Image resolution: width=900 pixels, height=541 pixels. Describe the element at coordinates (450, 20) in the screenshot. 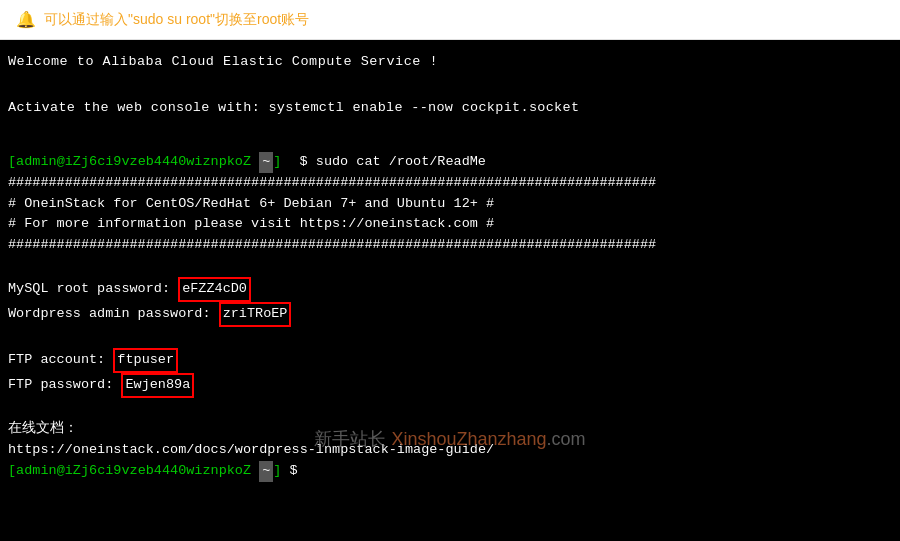

I see `top-bar: 🔔 可以通过输入"sudo su root"切换至root账号` at that location.